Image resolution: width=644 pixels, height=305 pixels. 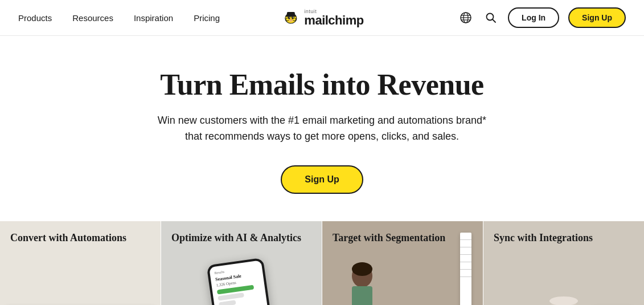 I want to click on nav-inspiration: Inspiration, so click(x=154, y=18).